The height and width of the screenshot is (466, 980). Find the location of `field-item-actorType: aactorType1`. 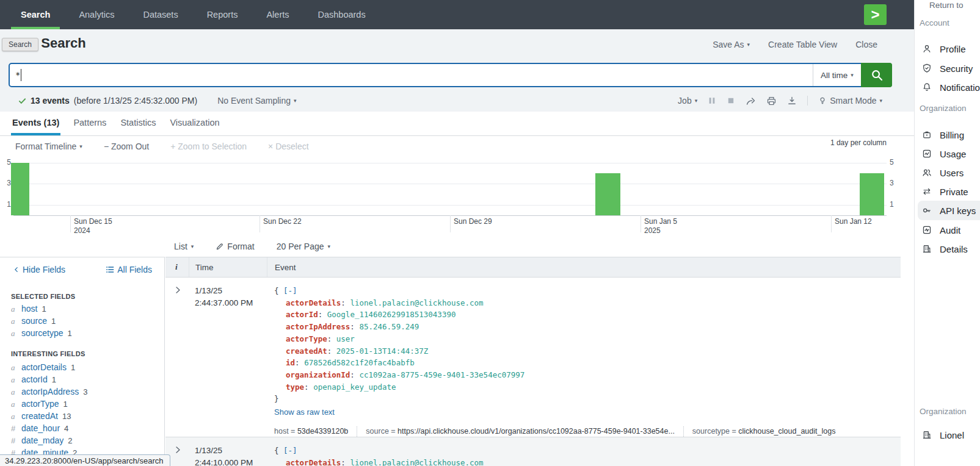

field-item-actorType: aactorType1 is located at coordinates (82, 405).